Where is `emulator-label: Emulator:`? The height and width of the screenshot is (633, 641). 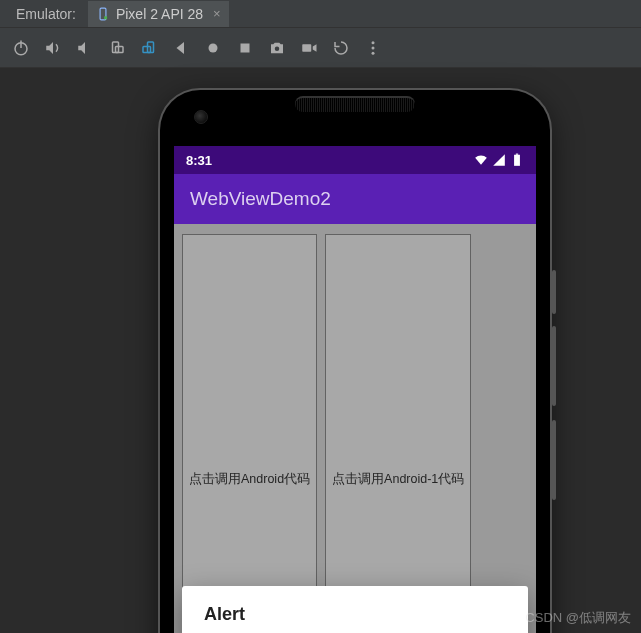
emulator-label: Emulator: is located at coordinates (46, 14).